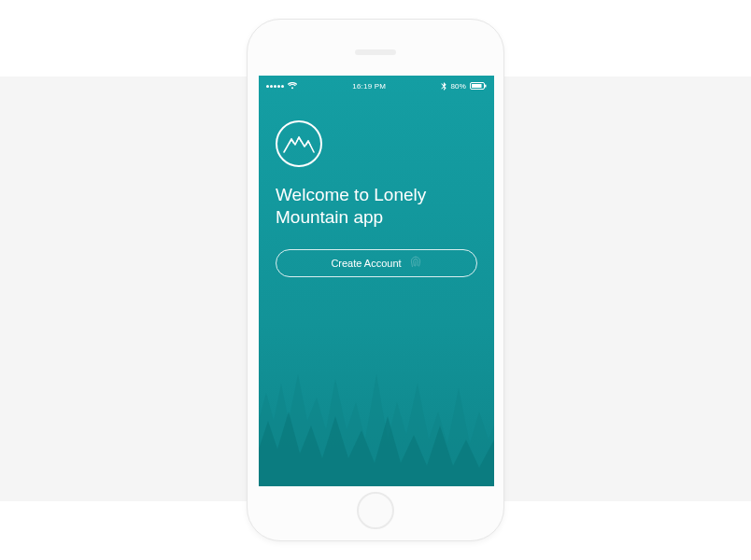 The width and height of the screenshot is (751, 560). I want to click on signal-dots-icon, so click(275, 86).